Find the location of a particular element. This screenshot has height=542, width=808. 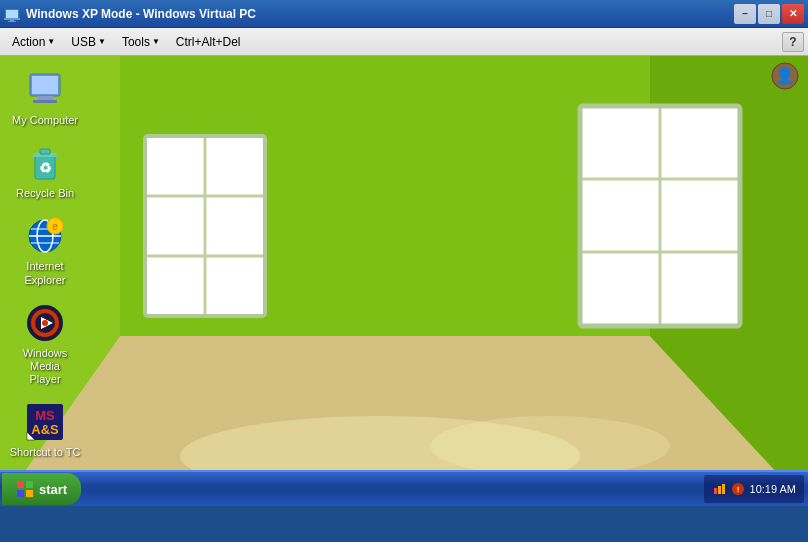

security-tray-icon: ! is located at coordinates (738, 489).